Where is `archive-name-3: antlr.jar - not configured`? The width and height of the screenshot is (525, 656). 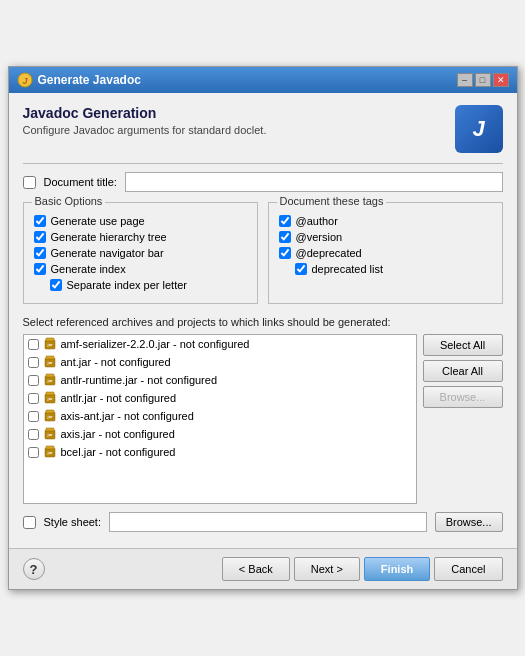
archive-name-3: antlr.jar - not configured is located at coordinates (119, 398).